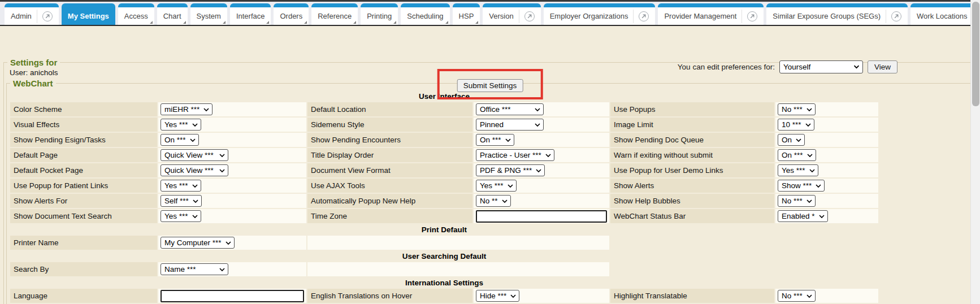 This screenshot has width=980, height=304. I want to click on tab-access: Access, so click(136, 14).